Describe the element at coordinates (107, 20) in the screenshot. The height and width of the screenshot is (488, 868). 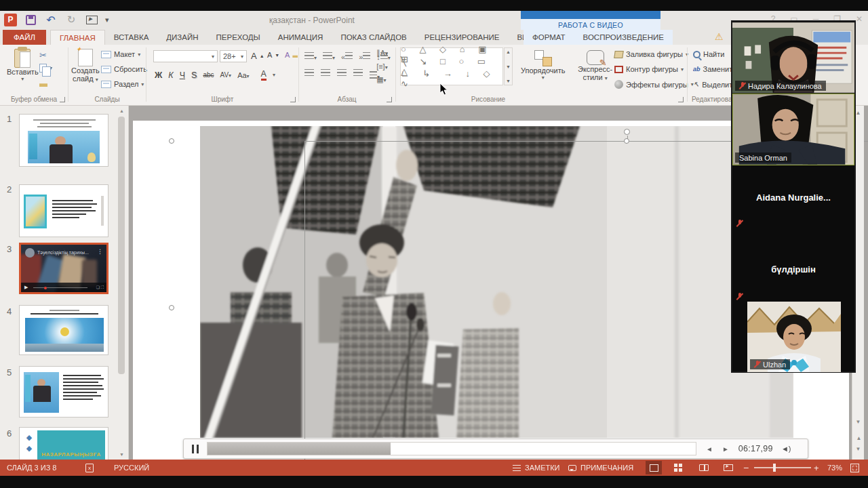
I see `customize-qat-icon: ▾` at that location.